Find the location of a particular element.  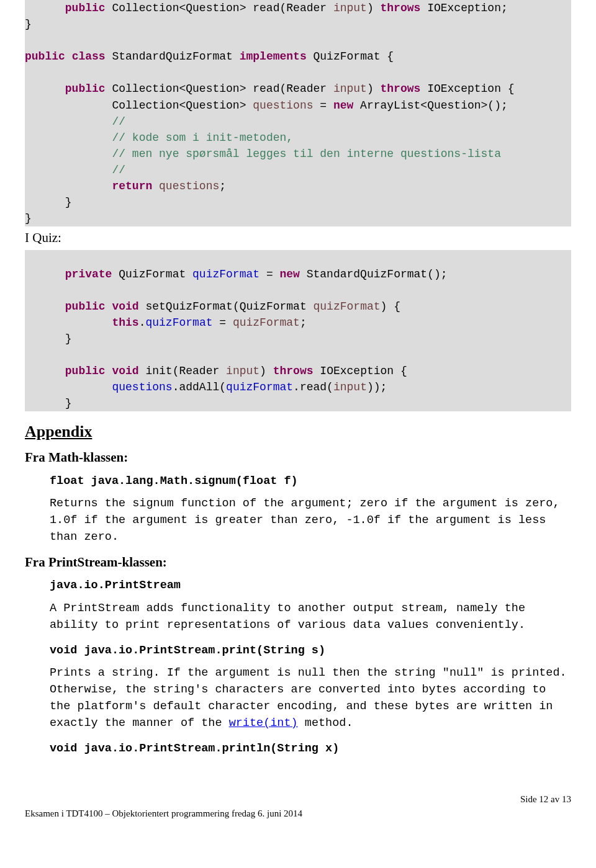

math-description: Returns the signum function of the argum… is located at coordinates (310, 521).